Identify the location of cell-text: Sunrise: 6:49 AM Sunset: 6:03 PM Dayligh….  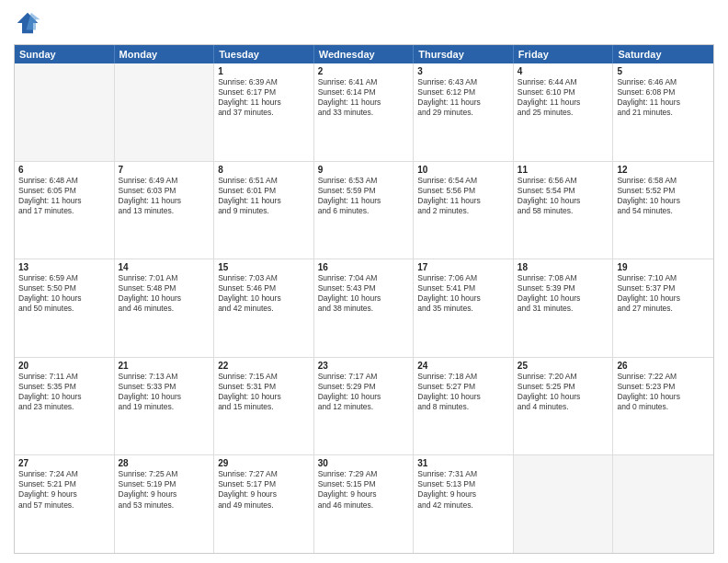
(165, 196).